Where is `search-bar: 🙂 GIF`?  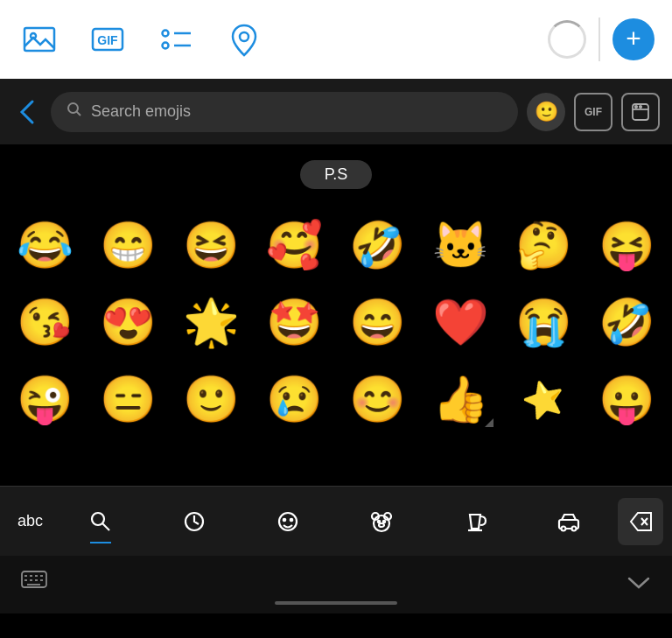 search-bar: 🙂 GIF is located at coordinates (336, 112).